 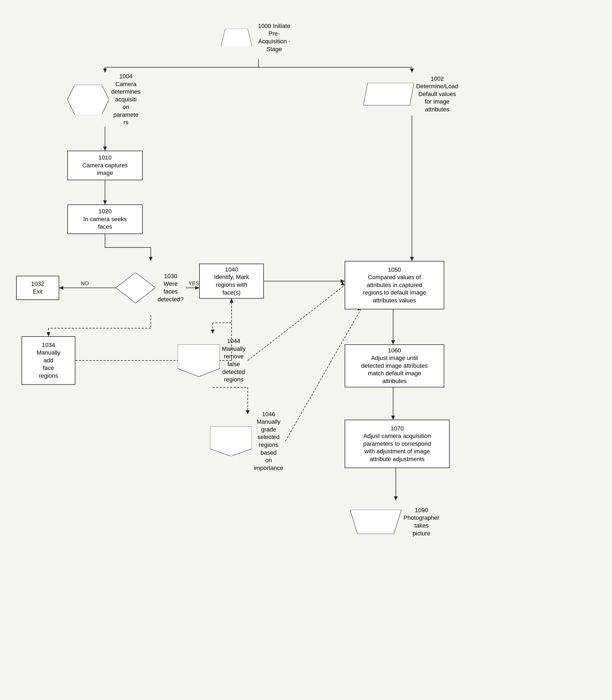 What do you see at coordinates (394, 285) in the screenshot?
I see `node-1050-label: 1050Compared values ofattributes in capt…` at bounding box center [394, 285].